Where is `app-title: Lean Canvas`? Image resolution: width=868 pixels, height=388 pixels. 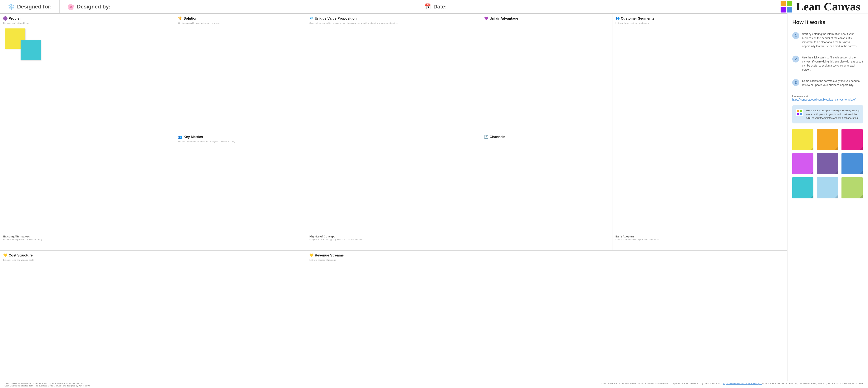 app-title: Lean Canvas is located at coordinates (828, 7).